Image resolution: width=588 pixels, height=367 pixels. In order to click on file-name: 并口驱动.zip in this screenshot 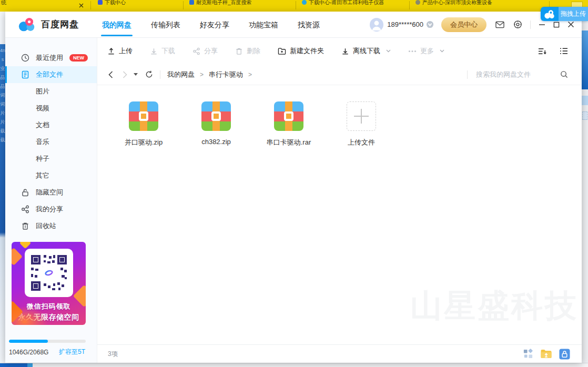, I will do `click(144, 142)`.